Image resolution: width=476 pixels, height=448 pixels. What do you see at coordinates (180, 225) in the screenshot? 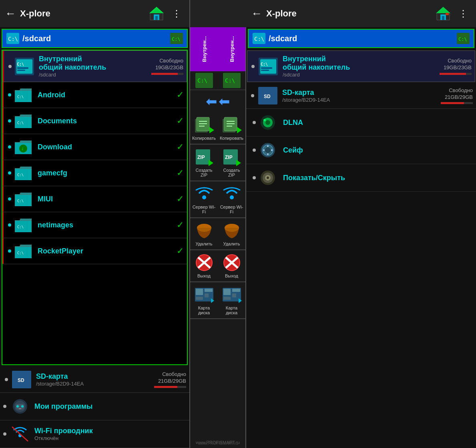
I see `folder-netimages-check: ✓` at bounding box center [180, 225].